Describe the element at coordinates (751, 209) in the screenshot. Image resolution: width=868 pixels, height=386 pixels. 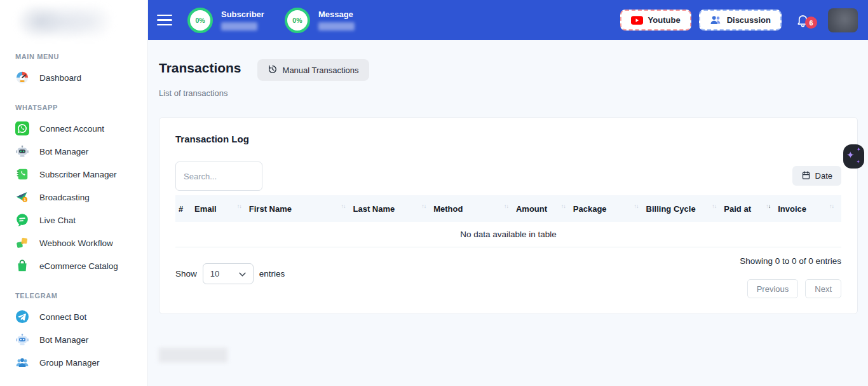
I see `column-header-paid-at: Paid at↑↓` at that location.